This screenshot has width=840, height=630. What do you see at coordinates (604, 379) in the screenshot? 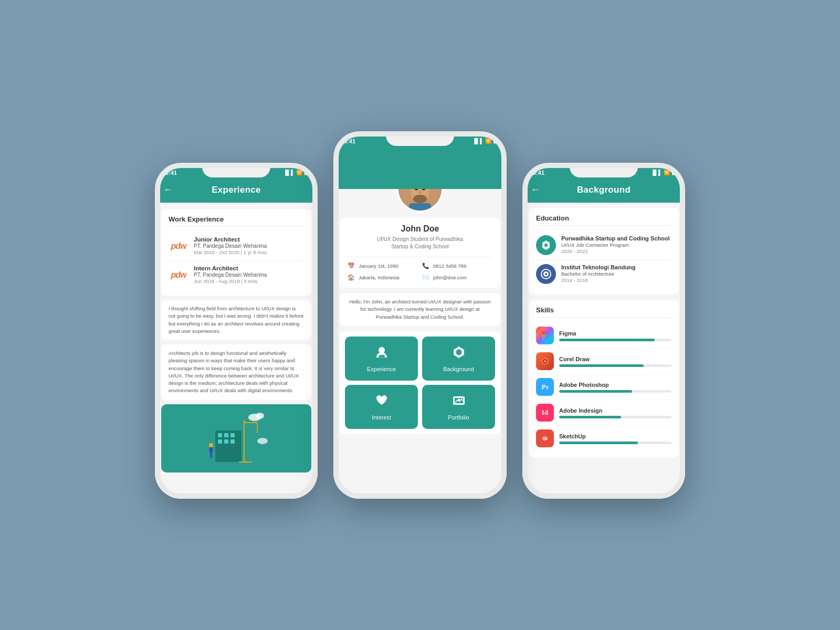
I see `skills-card: Skills Fi` at bounding box center [604, 379].